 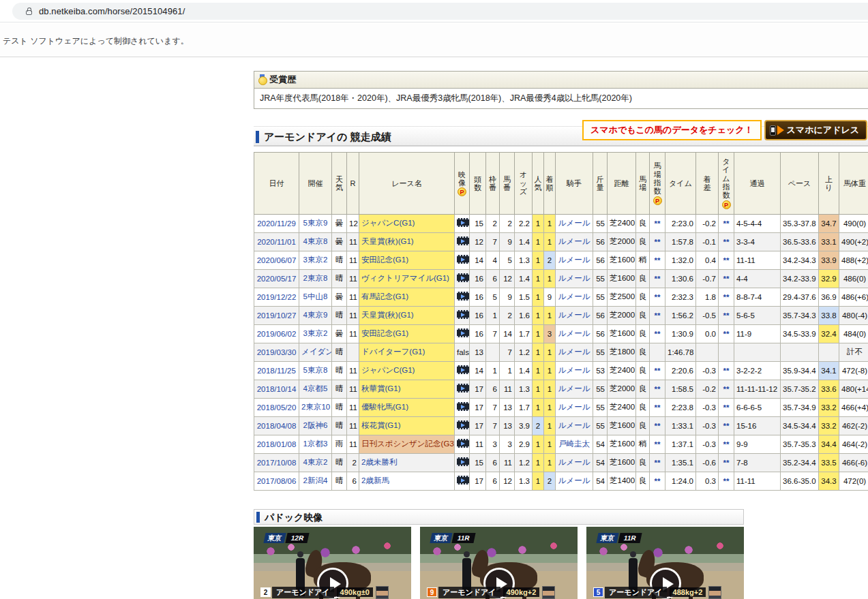 What do you see at coordinates (277, 278) in the screenshot?
I see `cell-date-link: 2020/05/17` at bounding box center [277, 278].